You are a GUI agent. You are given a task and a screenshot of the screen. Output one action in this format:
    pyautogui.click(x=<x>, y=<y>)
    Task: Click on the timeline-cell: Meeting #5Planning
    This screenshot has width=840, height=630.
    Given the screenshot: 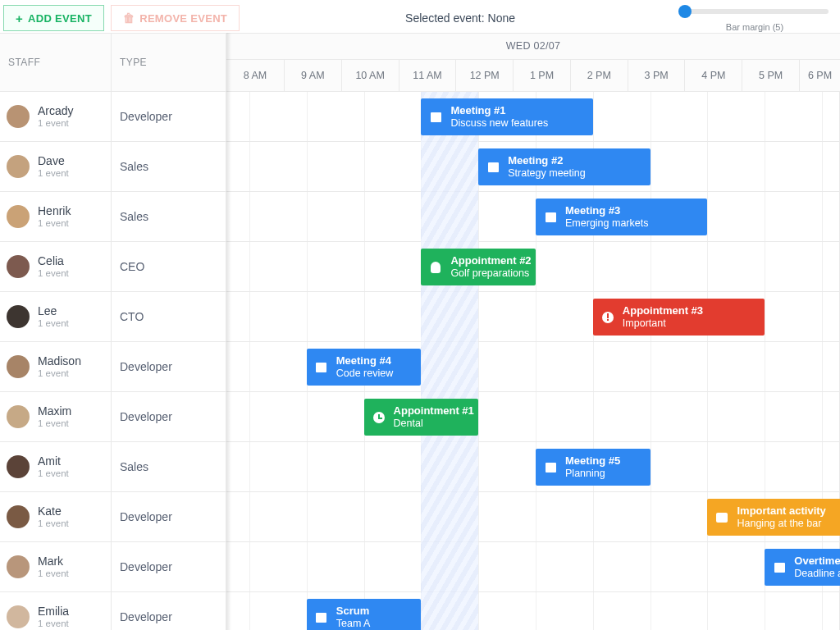 What is the action you would take?
    pyautogui.click(x=533, y=467)
    